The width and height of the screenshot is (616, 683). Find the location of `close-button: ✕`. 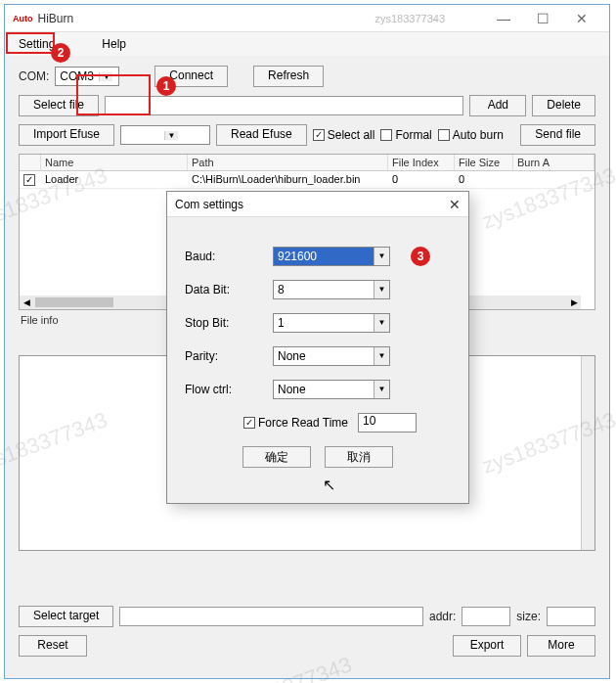

close-button: ✕ is located at coordinates (582, 19).